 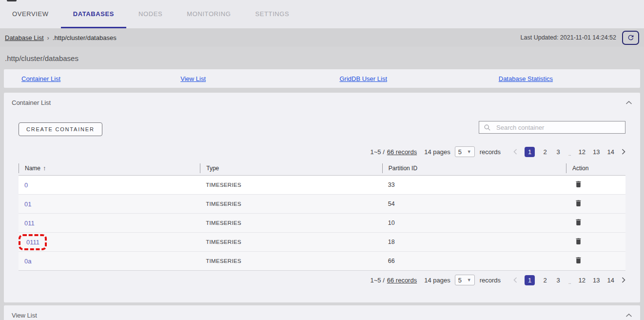 What do you see at coordinates (31, 102) in the screenshot?
I see `container-list-title: Container List` at bounding box center [31, 102].